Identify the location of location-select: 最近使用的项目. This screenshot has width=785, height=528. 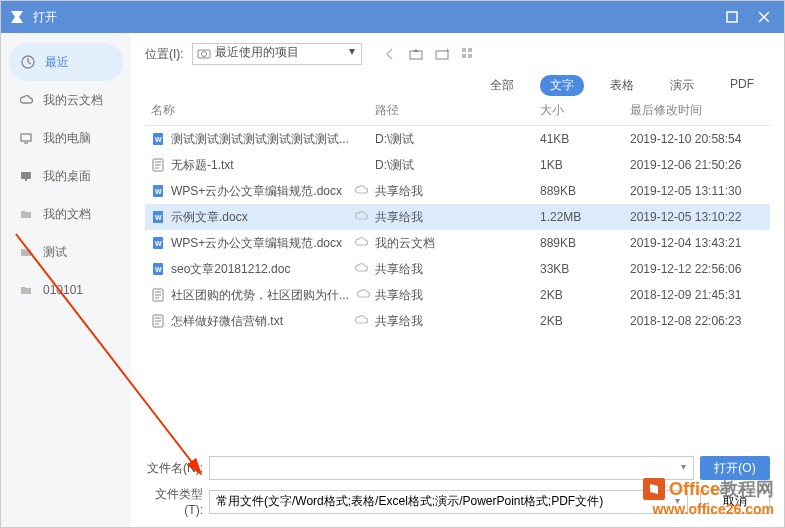
(277, 54).